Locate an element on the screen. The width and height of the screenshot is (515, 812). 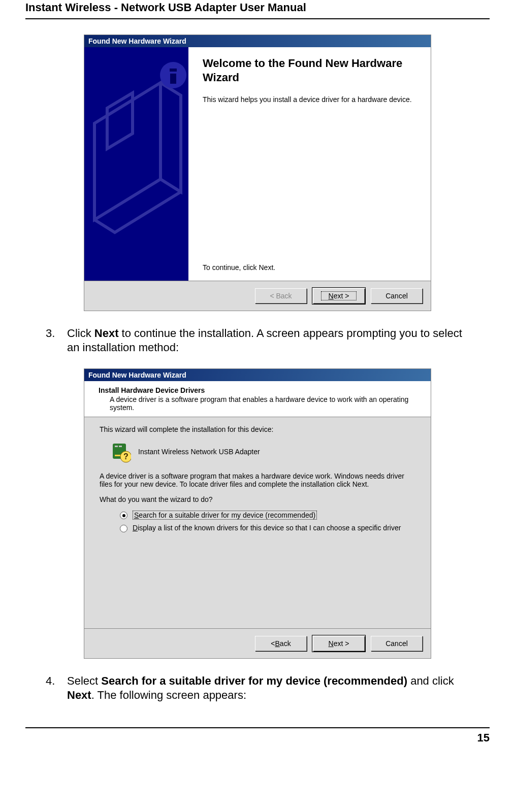
wizard-continue-text: To continue, click Next. is located at coordinates (239, 267).